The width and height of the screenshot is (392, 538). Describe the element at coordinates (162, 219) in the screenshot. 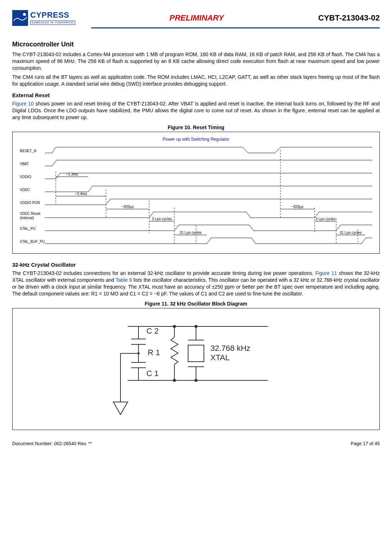

I see `timing-3lpo-a: 3 Lpo cycles` at that location.